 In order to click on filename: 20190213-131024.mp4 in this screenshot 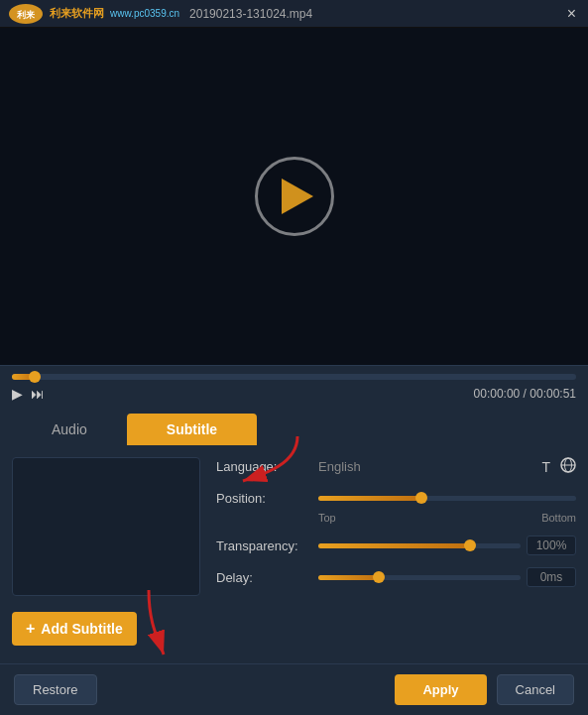, I will do `click(251, 14)`.